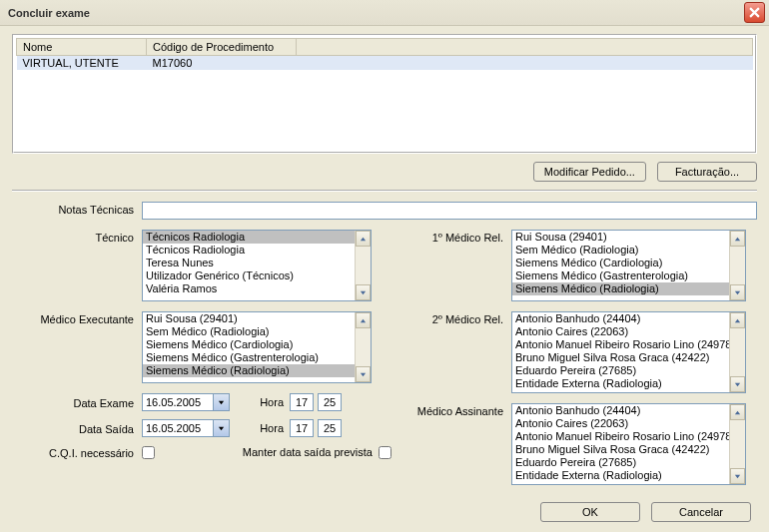  Describe the element at coordinates (249, 264) in the screenshot. I see `list-item: Teresa Nunes` at that location.